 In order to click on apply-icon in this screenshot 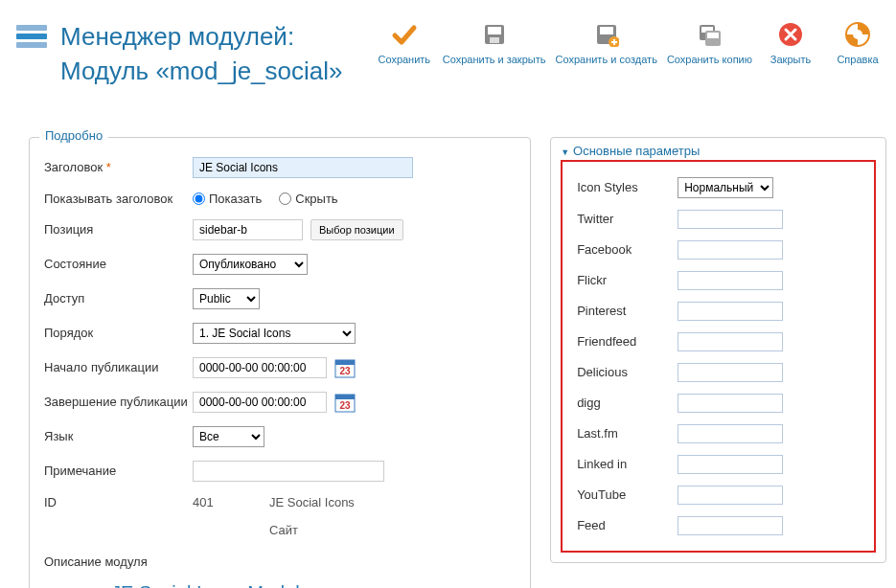, I will do `click(404, 34)`.